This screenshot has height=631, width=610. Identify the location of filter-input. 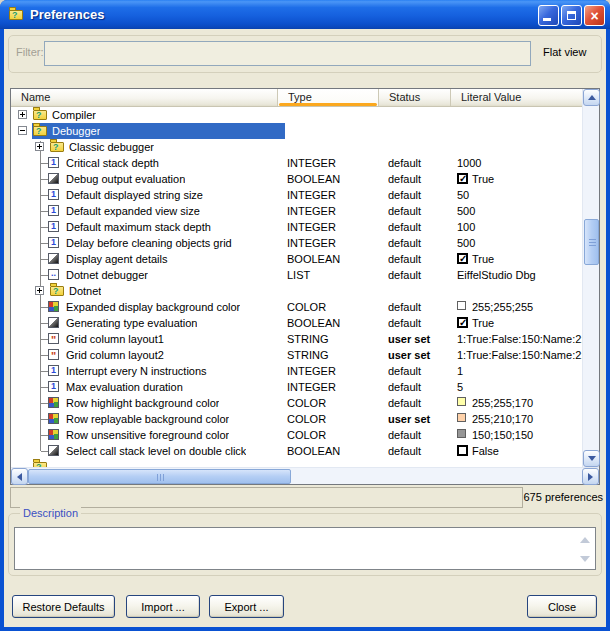
(288, 54).